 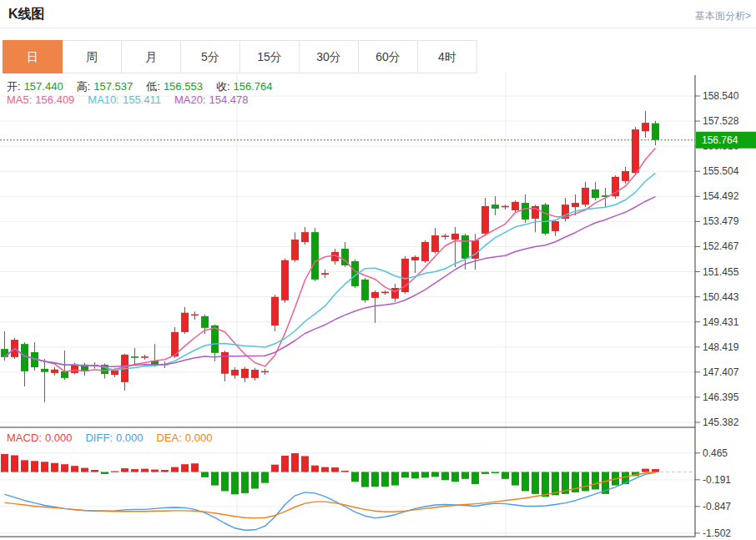 I want to click on ma-legend: MA5:156.409 MA10:155.411 MA20:154.478, so click(x=128, y=100).